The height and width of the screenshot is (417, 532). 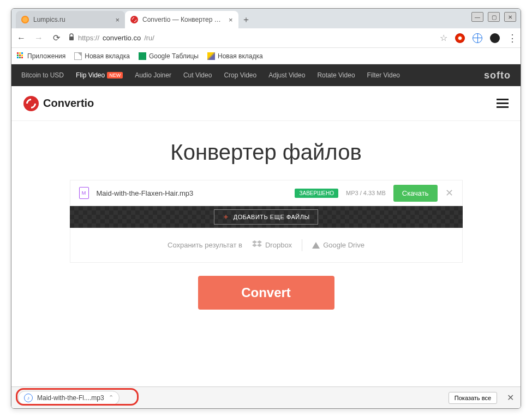 I want to click on minimize-button: —, so click(x=477, y=17).